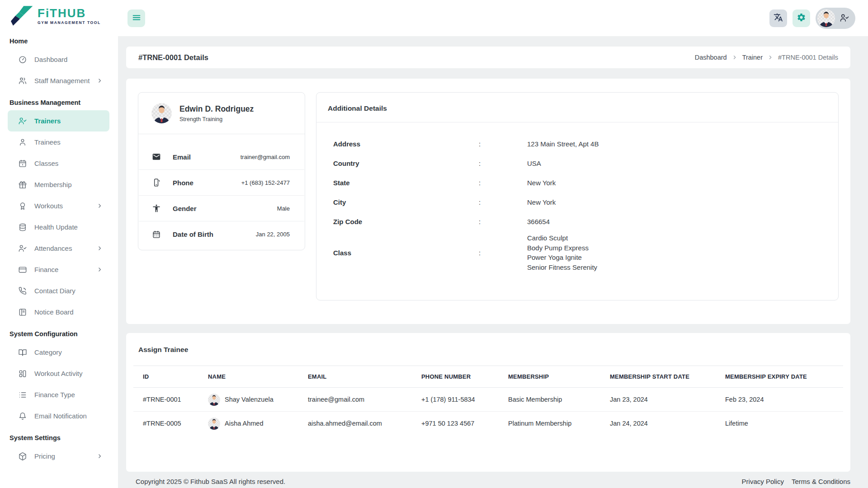 This screenshot has height=488, width=868. What do you see at coordinates (59, 244) in the screenshot?
I see `sidebar: FiTHUB GYM MANAGEMENT TOOL Home Dashboar…` at bounding box center [59, 244].